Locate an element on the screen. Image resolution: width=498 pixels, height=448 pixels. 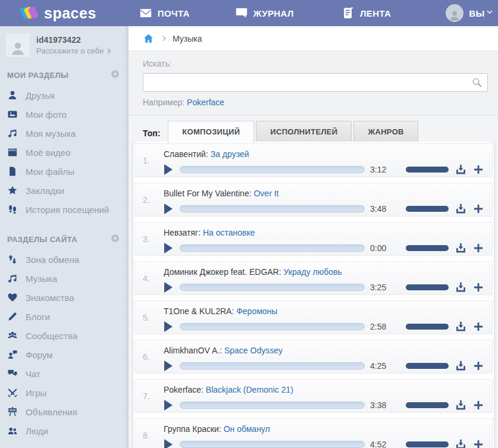
breadcrumb-current: Музыка is located at coordinates (187, 39).